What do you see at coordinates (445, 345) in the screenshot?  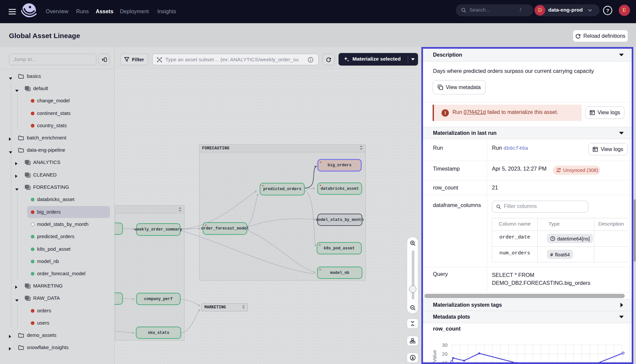 I see `svg-text: 30` at bounding box center [445, 345].